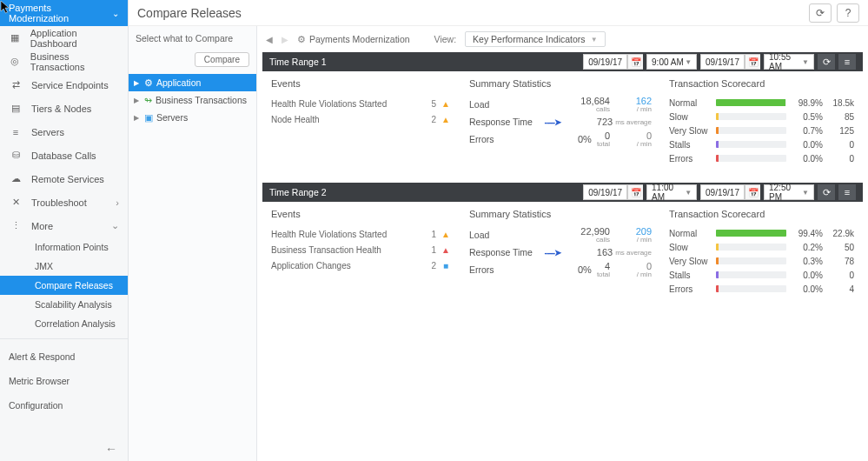 The image size is (868, 461). I want to click on sidebar-item-business-transactions: ◎Business Transactions, so click(64, 61).